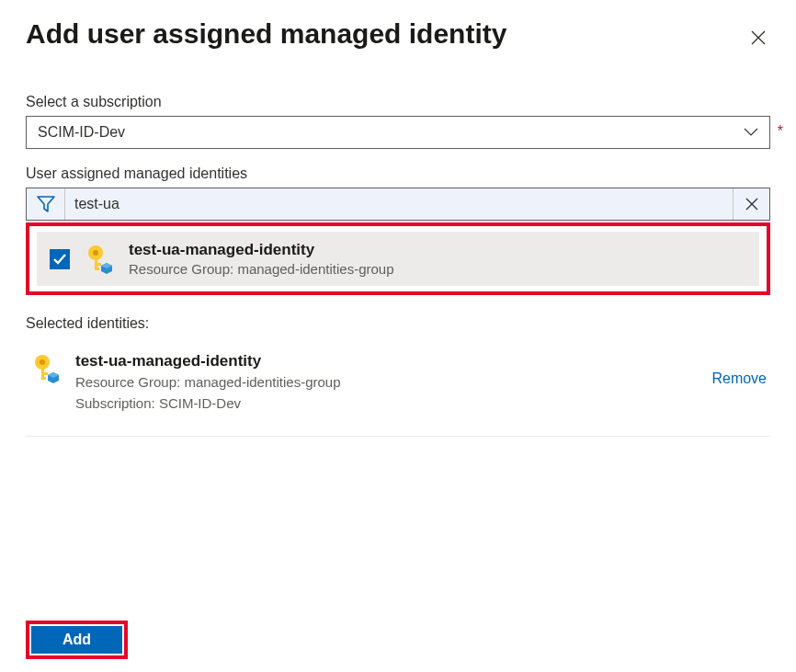 The height and width of the screenshot is (672, 796). Describe the element at coordinates (46, 204) in the screenshot. I see `filter-icon-cell` at that location.